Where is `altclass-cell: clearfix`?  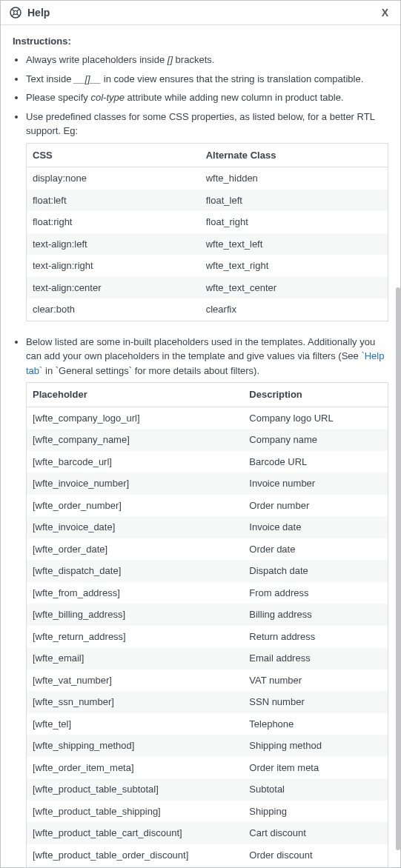 altclass-cell: clearfix is located at coordinates (294, 310).